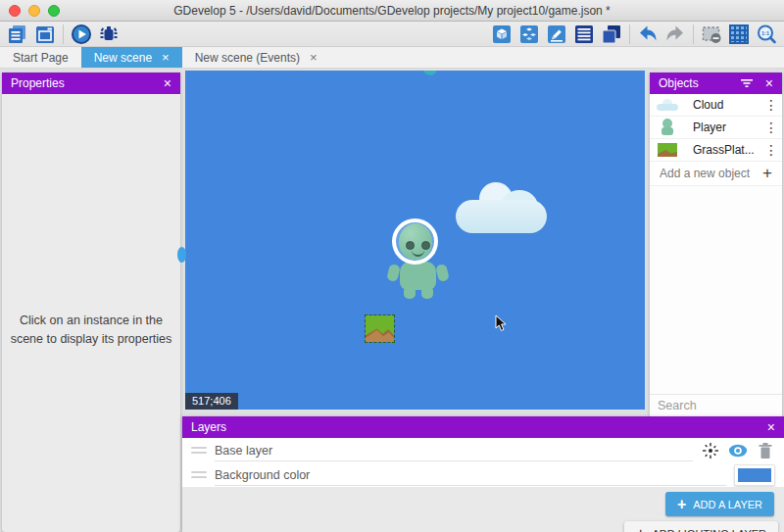  Describe the element at coordinates (612, 34) in the screenshot. I see `layers-icon` at that location.